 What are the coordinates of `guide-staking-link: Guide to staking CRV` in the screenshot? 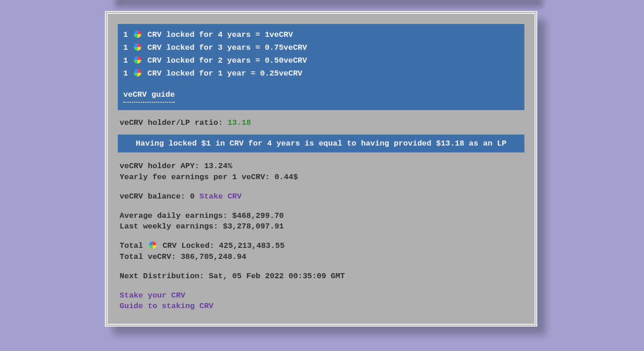 It's located at (167, 306).